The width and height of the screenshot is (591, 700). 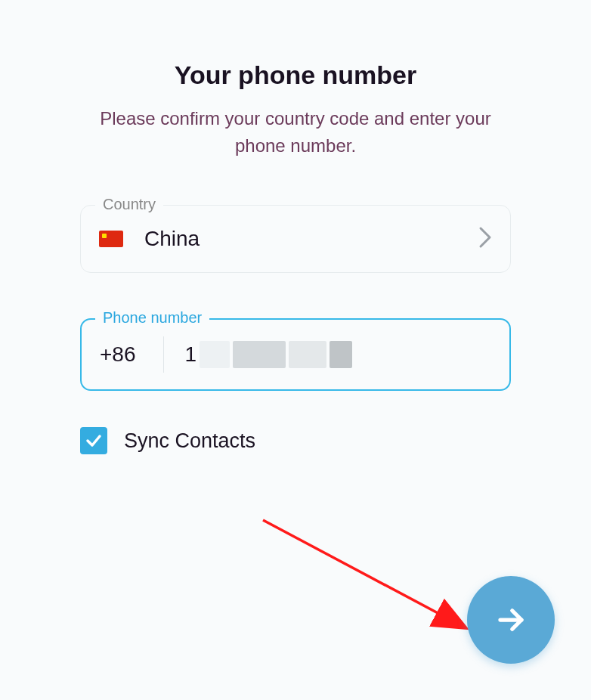 What do you see at coordinates (296, 239) in the screenshot?
I see `country-field: Country China` at bounding box center [296, 239].